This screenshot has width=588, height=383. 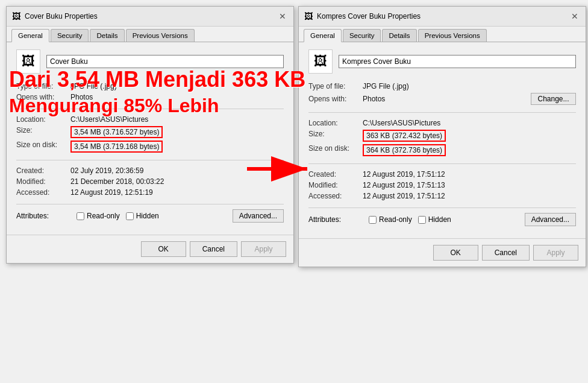 I want to click on left-tab-previous-versions: Previous Versions, so click(x=160, y=35).